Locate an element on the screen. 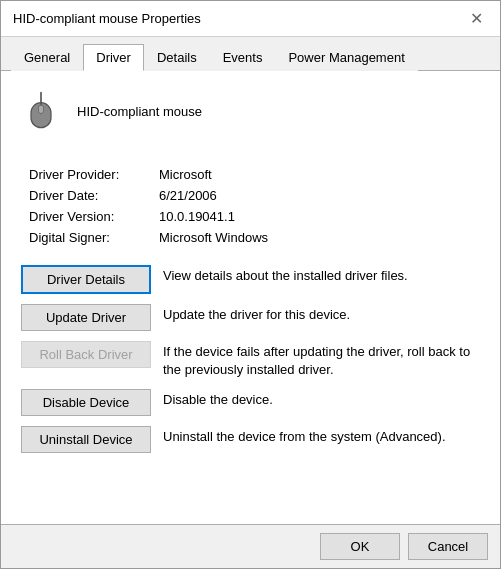 The height and width of the screenshot is (569, 501). tab-details: Details is located at coordinates (177, 58).